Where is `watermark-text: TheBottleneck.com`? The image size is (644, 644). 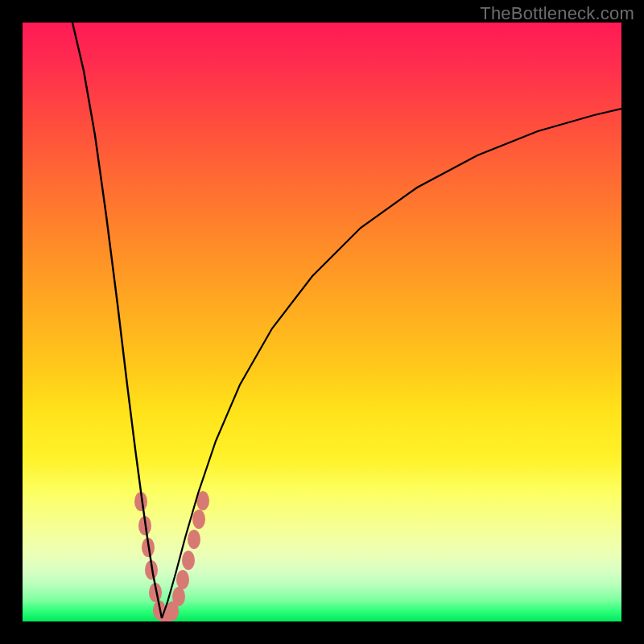 watermark-text: TheBottleneck.com is located at coordinates (557, 14).